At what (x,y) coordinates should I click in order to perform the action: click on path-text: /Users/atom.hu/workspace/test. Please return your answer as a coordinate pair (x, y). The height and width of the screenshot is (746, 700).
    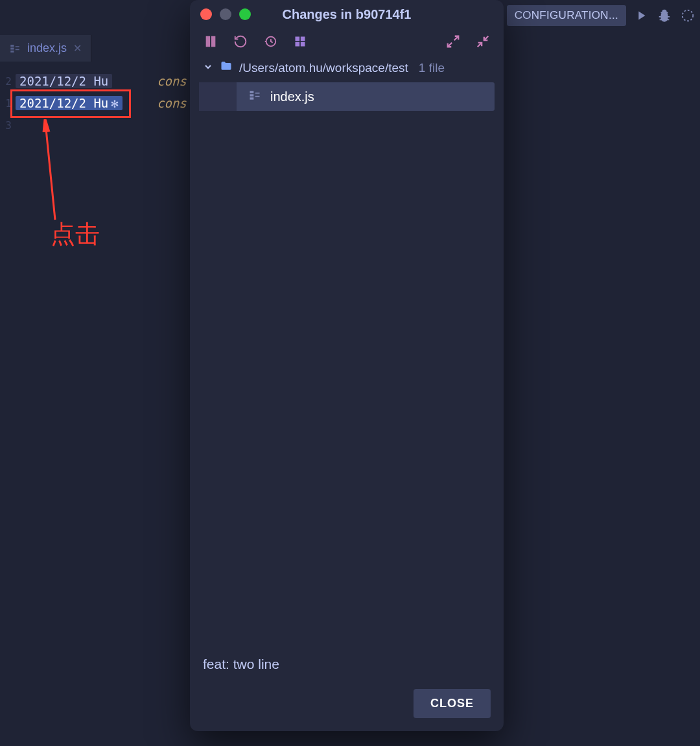
    Looking at the image, I should click on (324, 68).